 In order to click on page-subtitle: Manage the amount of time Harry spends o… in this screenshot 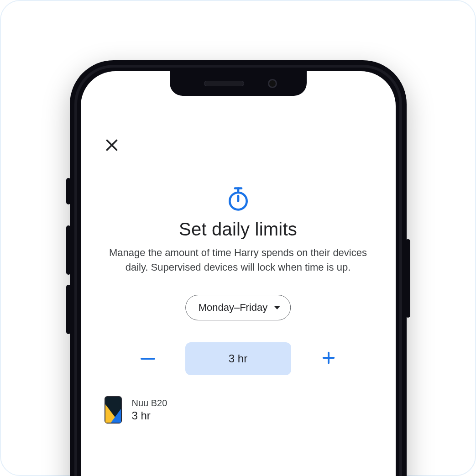, I will do `click(238, 260)`.